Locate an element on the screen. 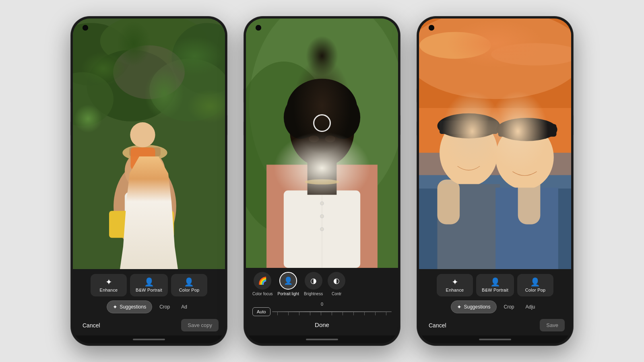  contrast-label: Contr is located at coordinates (336, 294).